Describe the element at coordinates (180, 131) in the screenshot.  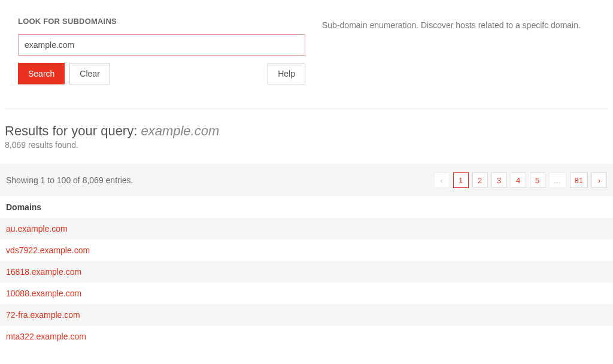
I see `results-title-query: example.com` at that location.